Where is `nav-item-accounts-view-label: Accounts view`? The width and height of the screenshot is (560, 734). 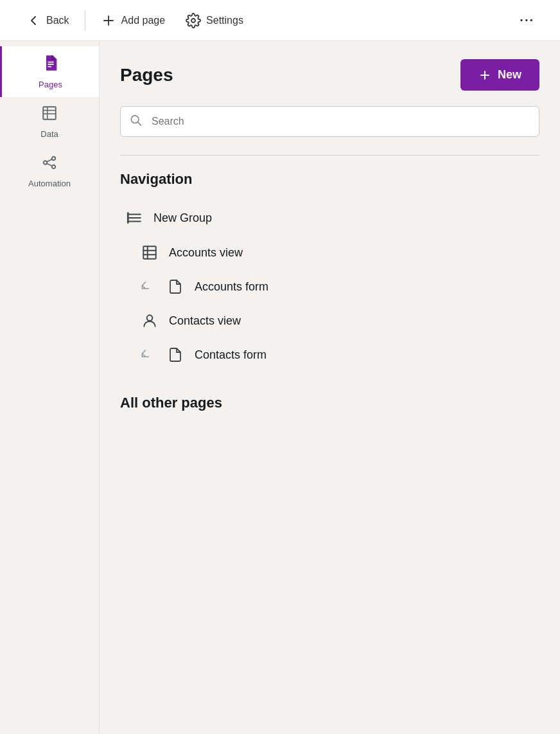 nav-item-accounts-view-label: Accounts view is located at coordinates (206, 253).